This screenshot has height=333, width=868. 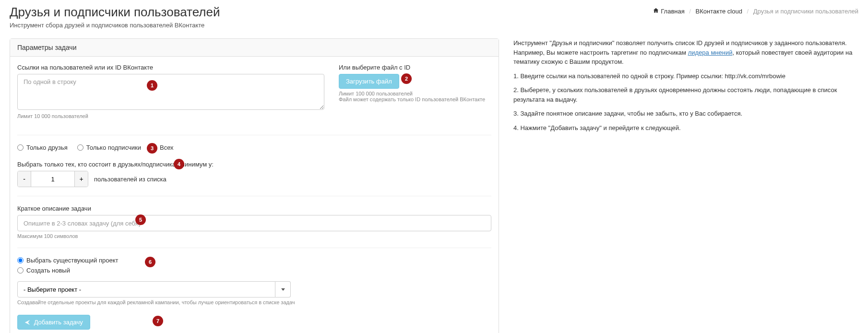 What do you see at coordinates (254, 223) in the screenshot?
I see `desc-input` at bounding box center [254, 223].